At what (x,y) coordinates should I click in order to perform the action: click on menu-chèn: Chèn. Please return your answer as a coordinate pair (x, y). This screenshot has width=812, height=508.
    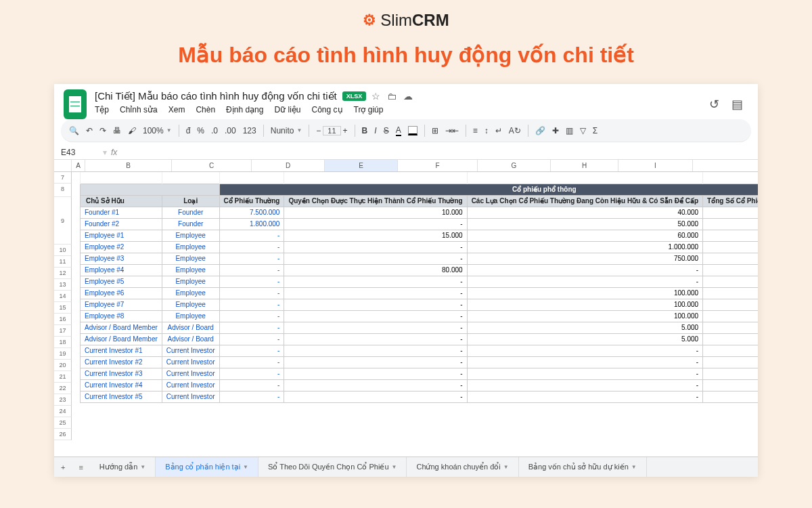
    Looking at the image, I should click on (206, 110).